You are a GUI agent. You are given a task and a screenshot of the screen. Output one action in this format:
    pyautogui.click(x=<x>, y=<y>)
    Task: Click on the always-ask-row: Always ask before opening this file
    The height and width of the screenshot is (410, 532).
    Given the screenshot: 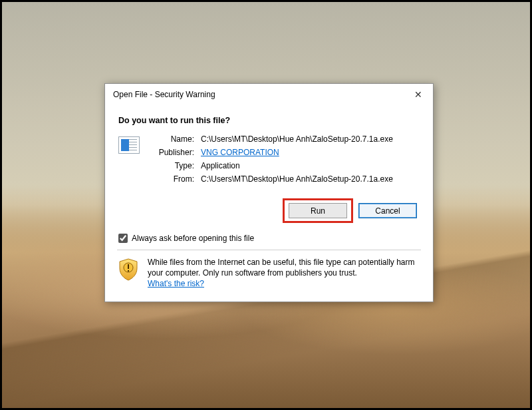 What is the action you would take?
    pyautogui.click(x=270, y=238)
    